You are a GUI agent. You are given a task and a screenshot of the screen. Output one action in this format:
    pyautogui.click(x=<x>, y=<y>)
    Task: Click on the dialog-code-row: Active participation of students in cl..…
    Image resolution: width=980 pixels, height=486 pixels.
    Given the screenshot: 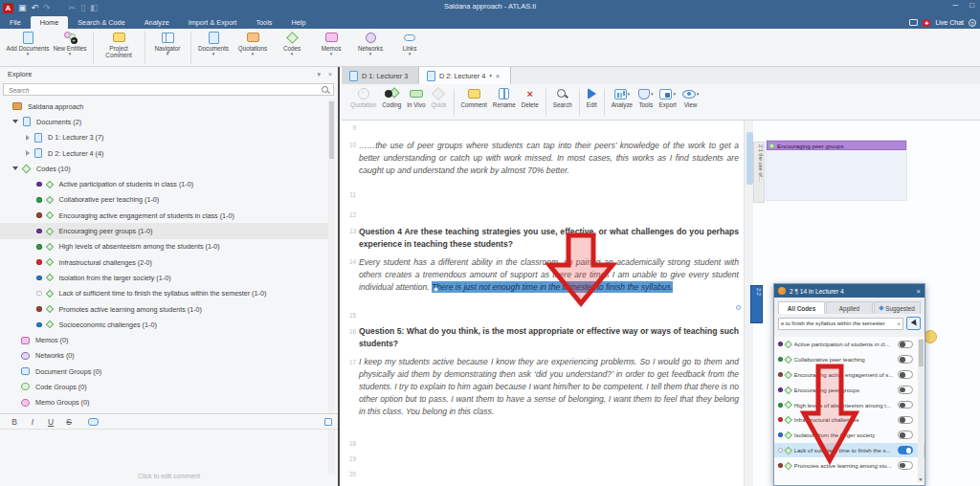 What is the action you would take?
    pyautogui.click(x=850, y=344)
    